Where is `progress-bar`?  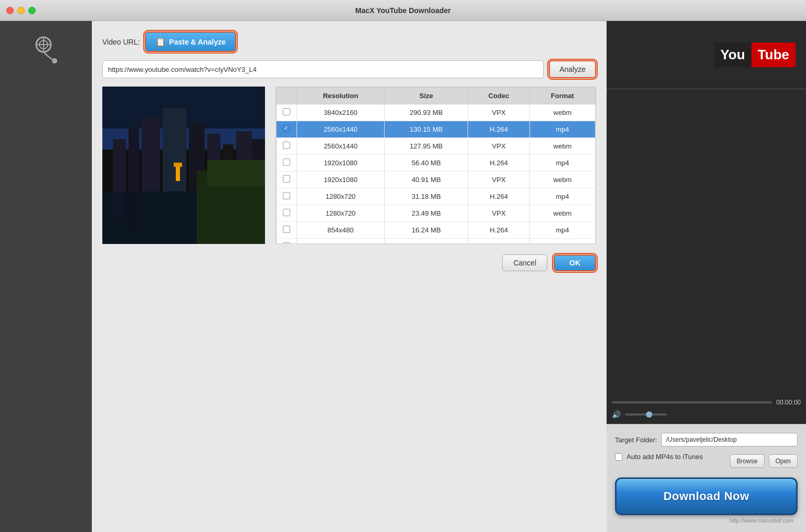
progress-bar is located at coordinates (692, 402).